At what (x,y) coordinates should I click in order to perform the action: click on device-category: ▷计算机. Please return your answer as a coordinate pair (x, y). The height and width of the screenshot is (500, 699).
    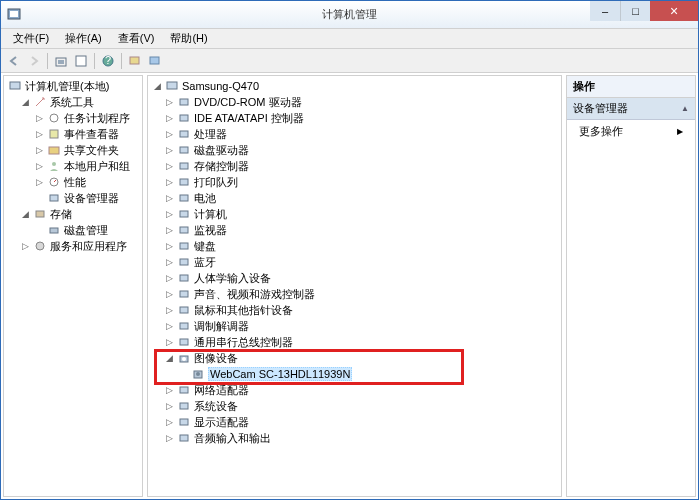
    Looking at the image, I should click on (354, 214).